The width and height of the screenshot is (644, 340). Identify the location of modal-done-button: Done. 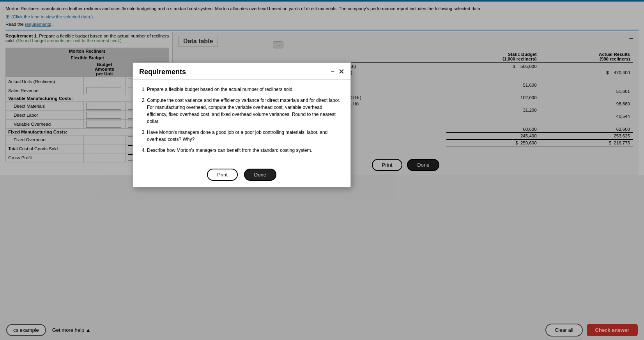
(260, 175).